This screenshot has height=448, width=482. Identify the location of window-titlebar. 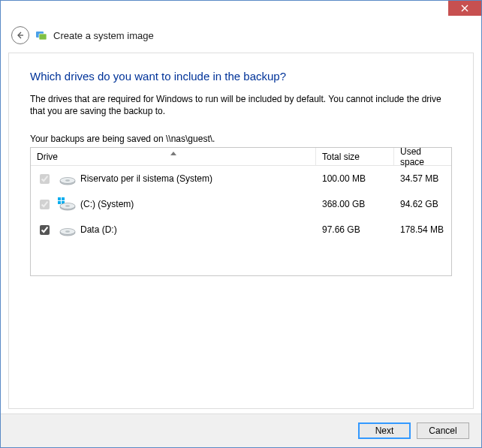
(241, 11).